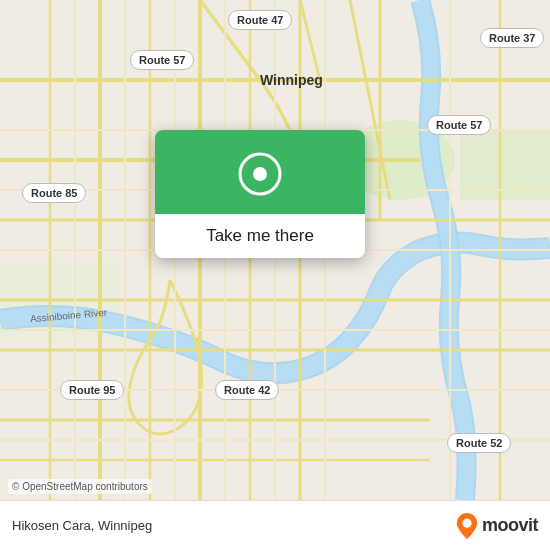 This screenshot has height=550, width=550. I want to click on moovit-logo: moovit, so click(497, 526).